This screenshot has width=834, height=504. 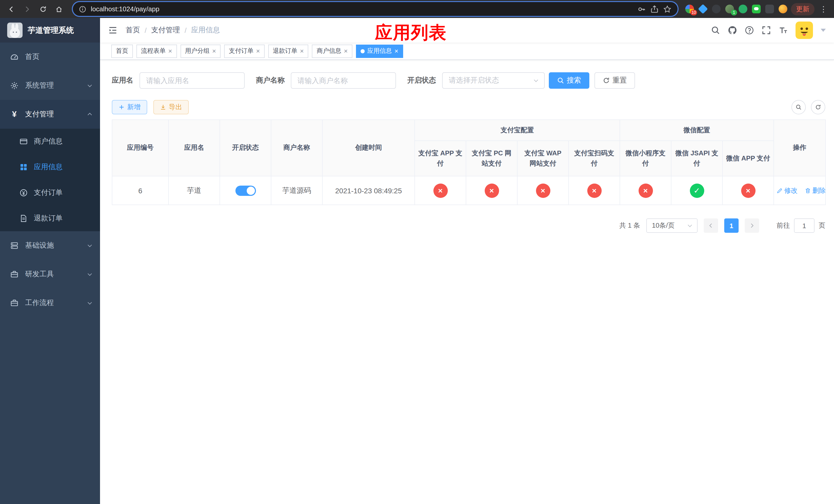 What do you see at coordinates (48, 219) in the screenshot?
I see `sidebar-item-label: 退款订单` at bounding box center [48, 219].